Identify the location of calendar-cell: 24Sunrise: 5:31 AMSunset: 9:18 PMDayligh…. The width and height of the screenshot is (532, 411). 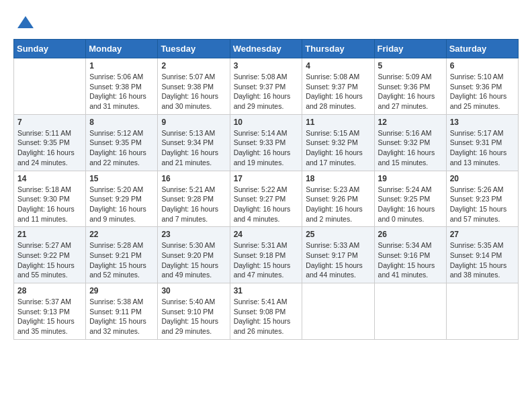
(266, 255).